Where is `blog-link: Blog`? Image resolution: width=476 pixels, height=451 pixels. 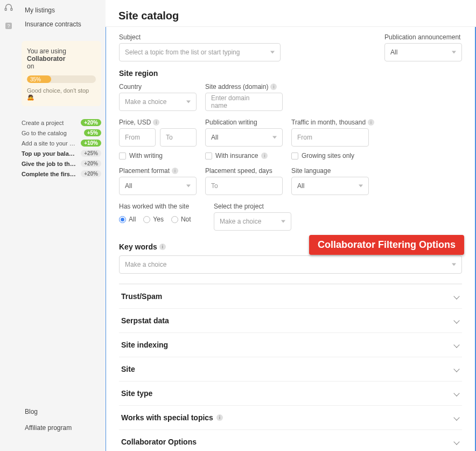
blog-link: Blog is located at coordinates (61, 412).